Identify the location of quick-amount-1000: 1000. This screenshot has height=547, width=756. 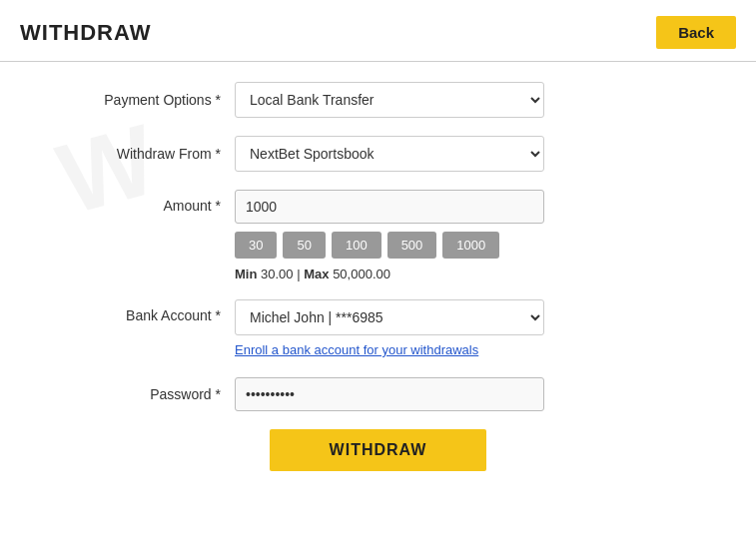
(471, 246).